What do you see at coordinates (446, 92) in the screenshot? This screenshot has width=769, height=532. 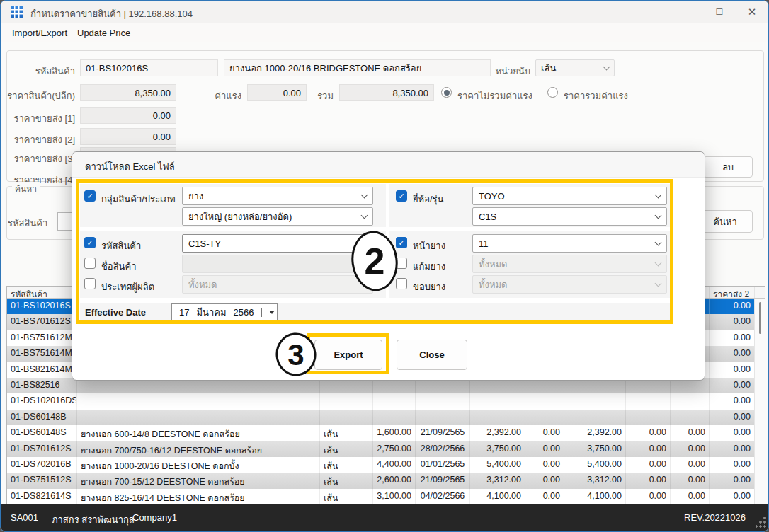 I see `radio-price-excl-labor` at bounding box center [446, 92].